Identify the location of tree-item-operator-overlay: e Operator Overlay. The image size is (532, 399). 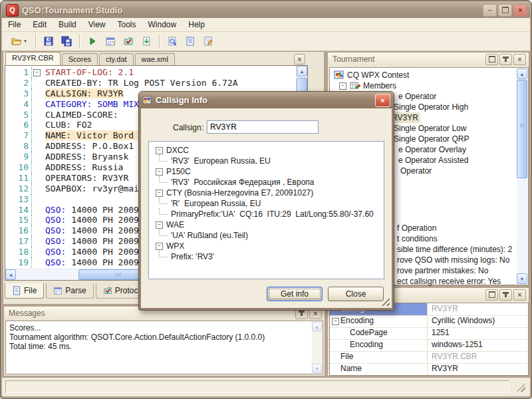
(432, 150).